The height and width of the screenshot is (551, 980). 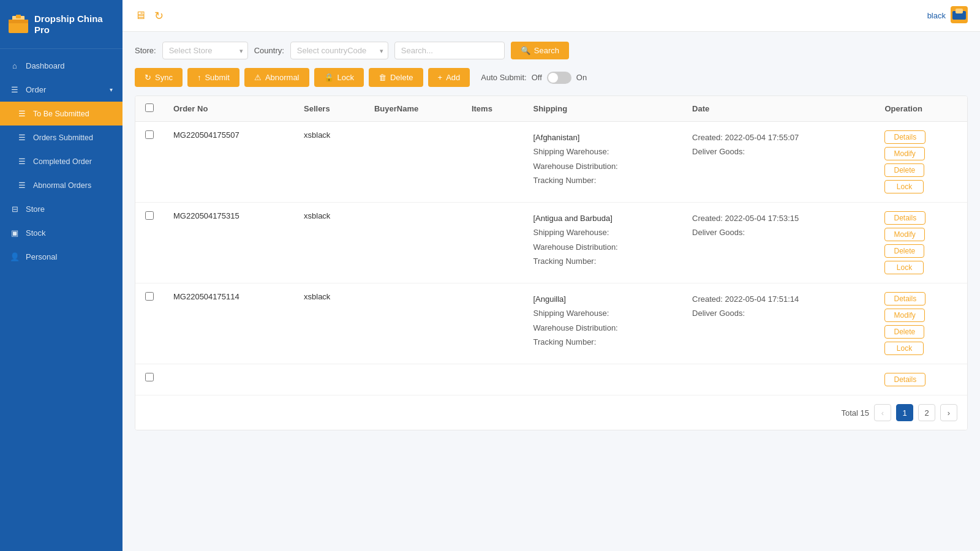 I want to click on search-button-label: Search, so click(x=546, y=50).